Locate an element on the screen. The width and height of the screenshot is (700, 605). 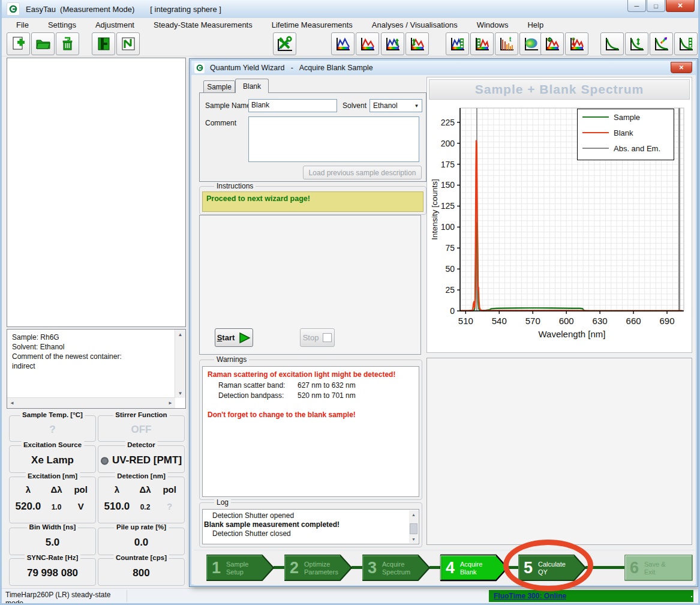
sample-info-line: Sample: Rh6G is located at coordinates (92, 337).